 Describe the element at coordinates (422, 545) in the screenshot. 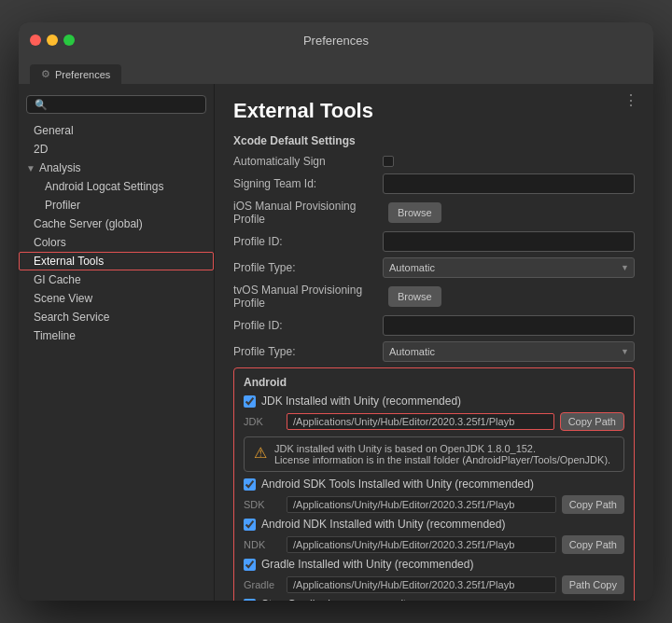

I see `ndk-path-value: /Applications/Unity/Hub/Editor/2020.3.25…` at that location.